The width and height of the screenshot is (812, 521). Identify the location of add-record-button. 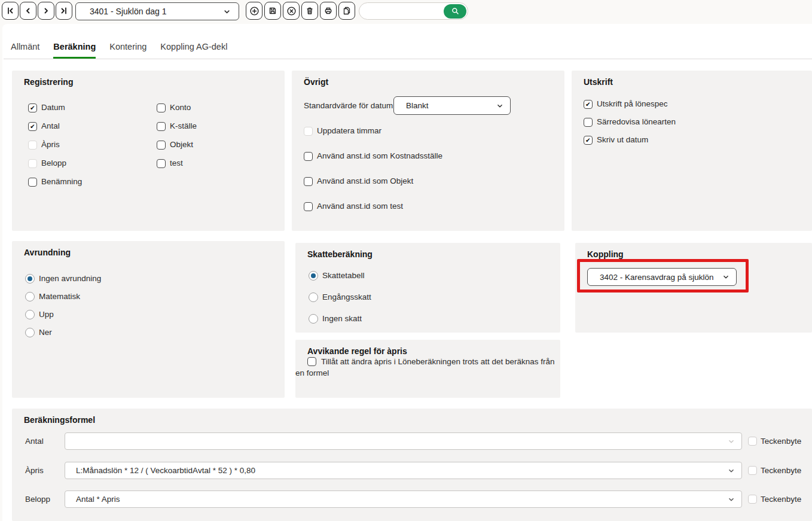
(254, 11).